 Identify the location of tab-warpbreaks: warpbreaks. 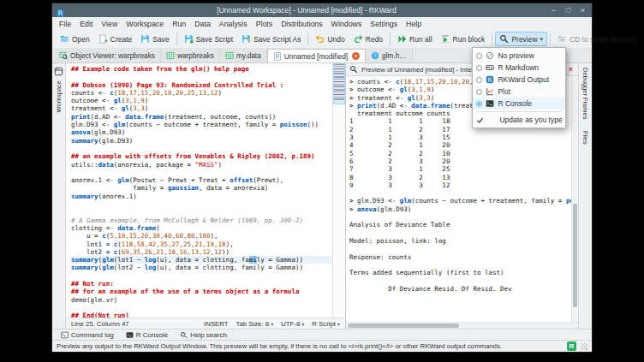
(190, 56).